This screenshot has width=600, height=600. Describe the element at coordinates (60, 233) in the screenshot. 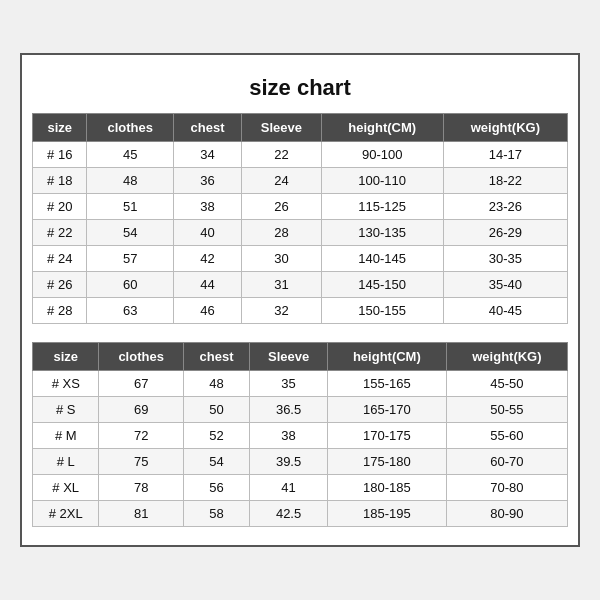

I see `table-cell: # 22` at that location.